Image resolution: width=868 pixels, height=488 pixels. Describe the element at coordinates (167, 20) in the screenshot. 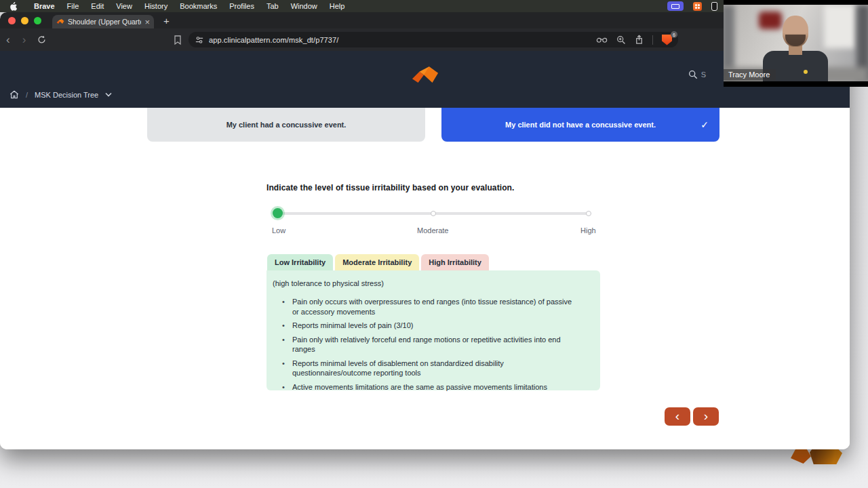

I see `new-tab-button: +` at that location.